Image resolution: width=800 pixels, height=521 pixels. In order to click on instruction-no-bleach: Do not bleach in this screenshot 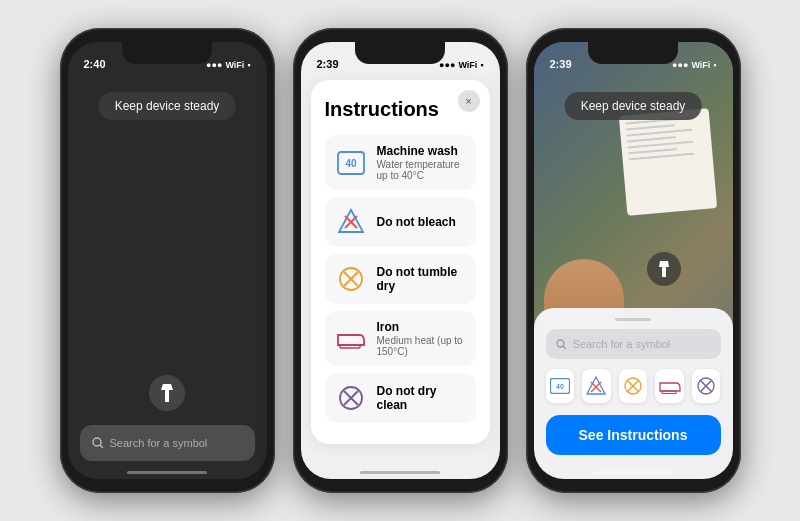, I will do `click(400, 222)`.